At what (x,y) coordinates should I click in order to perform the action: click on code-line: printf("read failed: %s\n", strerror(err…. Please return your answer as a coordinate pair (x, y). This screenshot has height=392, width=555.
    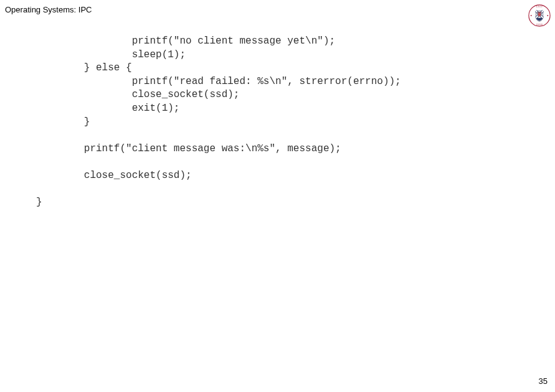
    Looking at the image, I should click on (219, 82).